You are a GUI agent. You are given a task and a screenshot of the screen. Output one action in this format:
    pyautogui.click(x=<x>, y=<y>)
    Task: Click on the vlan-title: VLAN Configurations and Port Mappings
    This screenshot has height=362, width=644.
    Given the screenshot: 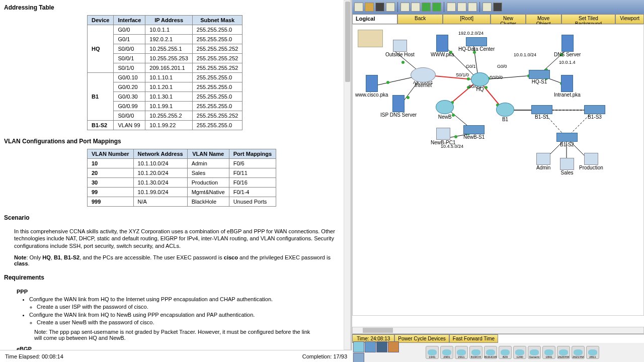 What is the action you would take?
    pyautogui.click(x=175, y=141)
    